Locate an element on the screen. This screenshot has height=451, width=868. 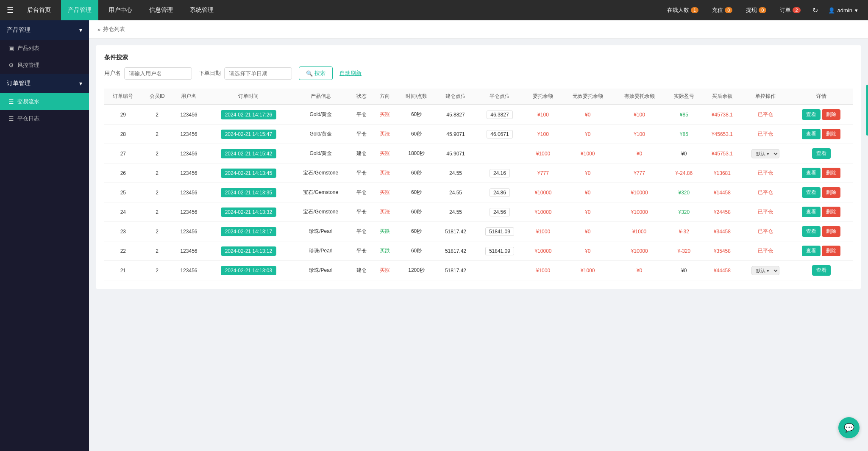
nav-item-system: 系统管理 is located at coordinates (202, 10).